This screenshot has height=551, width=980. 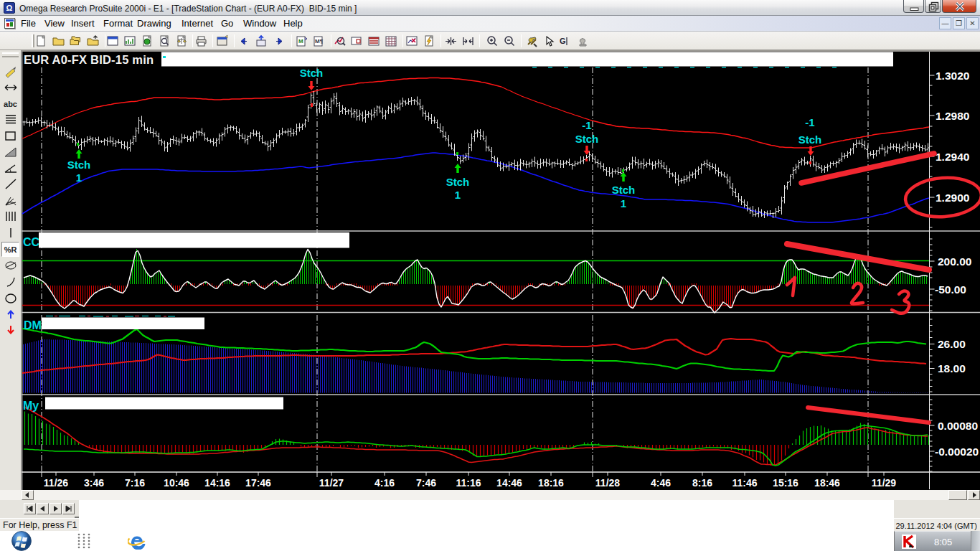 I want to click on svg-text: 4:46, so click(x=661, y=483).